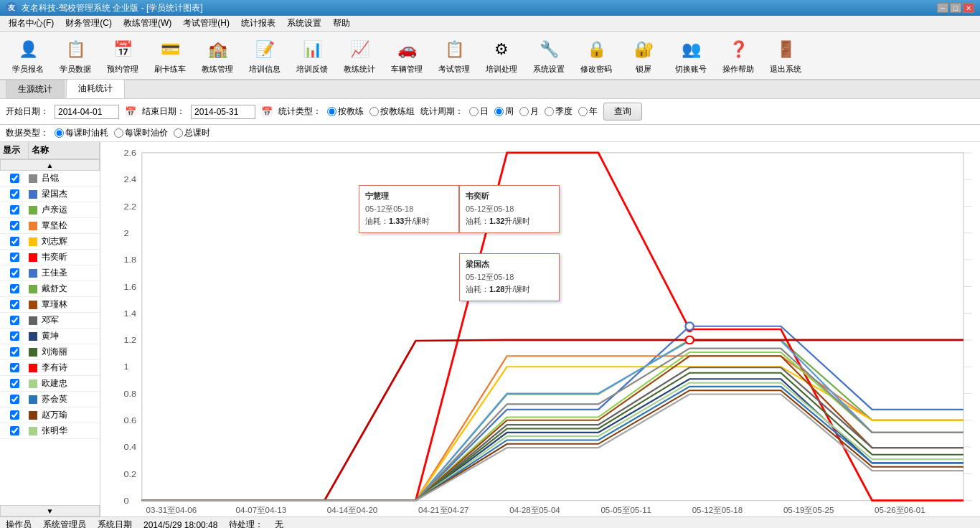  I want to click on tab-生源统计: 生源统计, so click(35, 89).